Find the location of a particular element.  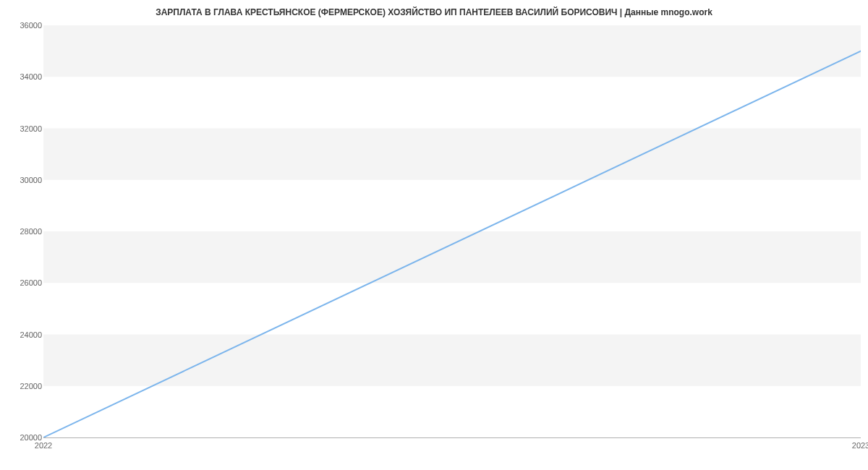

y-tick-label: 32000 is located at coordinates (24, 129).